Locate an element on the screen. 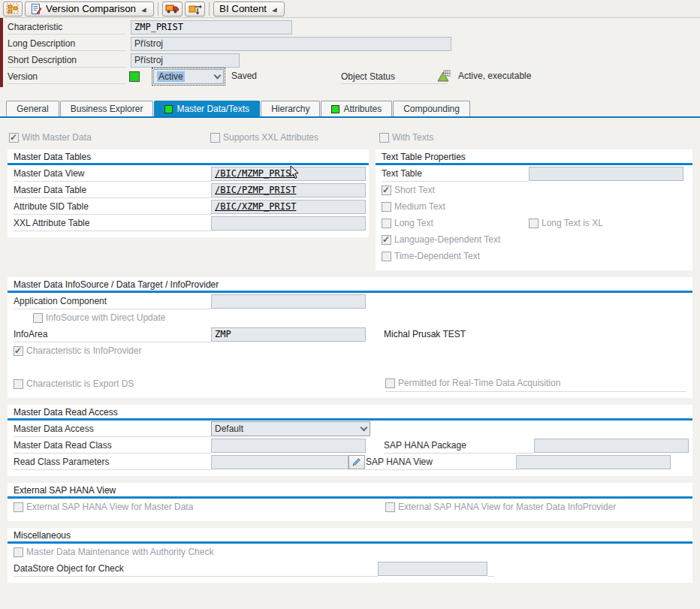 This screenshot has width=700, height=609. master-data-view-row: Master Data View /BIC/MZMP_PRIST is located at coordinates (188, 173).